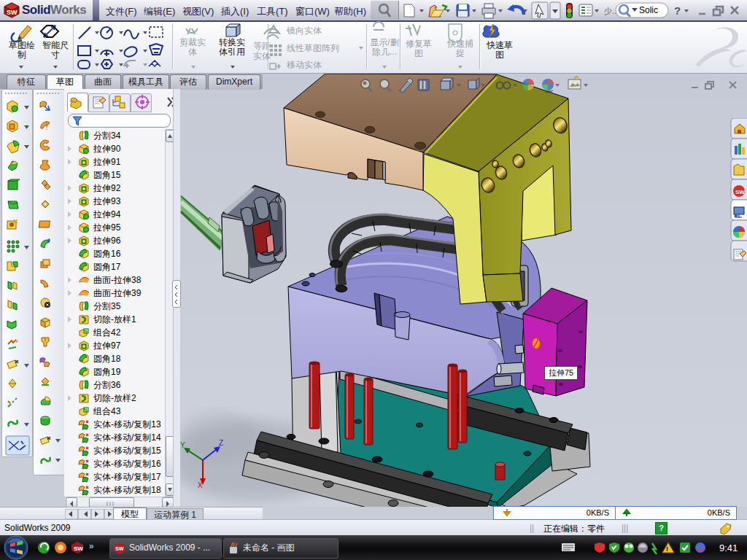  I want to click on svg-text: Solic, so click(649, 10).